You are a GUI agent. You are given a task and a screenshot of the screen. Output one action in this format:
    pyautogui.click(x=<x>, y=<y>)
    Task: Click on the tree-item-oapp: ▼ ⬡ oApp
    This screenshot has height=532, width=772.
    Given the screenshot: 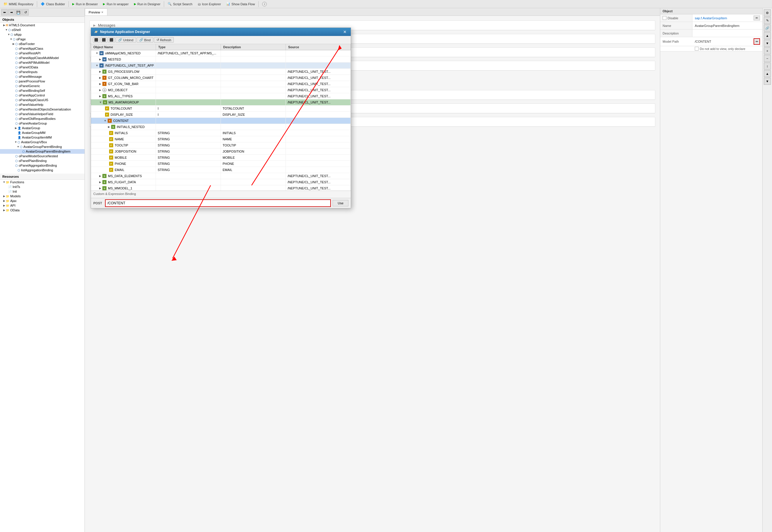 What is the action you would take?
    pyautogui.click(x=42, y=34)
    